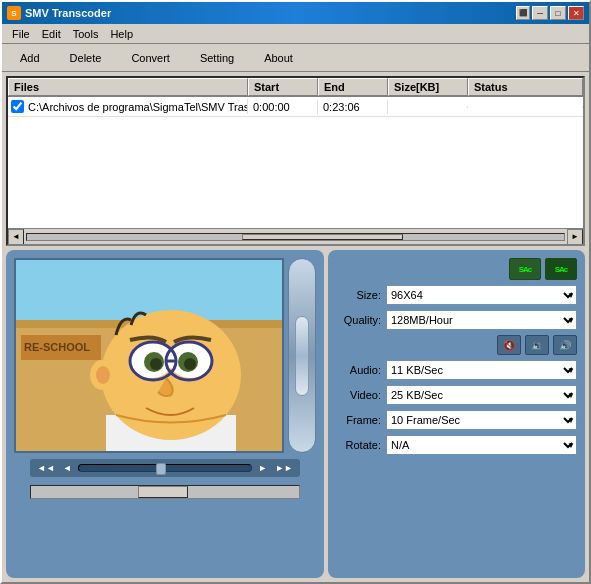 Image resolution: width=591 pixels, height=584 pixels. What do you see at coordinates (456, 320) in the screenshot?
I see `quality-control-row: Quality: 128MB/Hour 256MB/Hour 512MB/Hou…` at bounding box center [456, 320].